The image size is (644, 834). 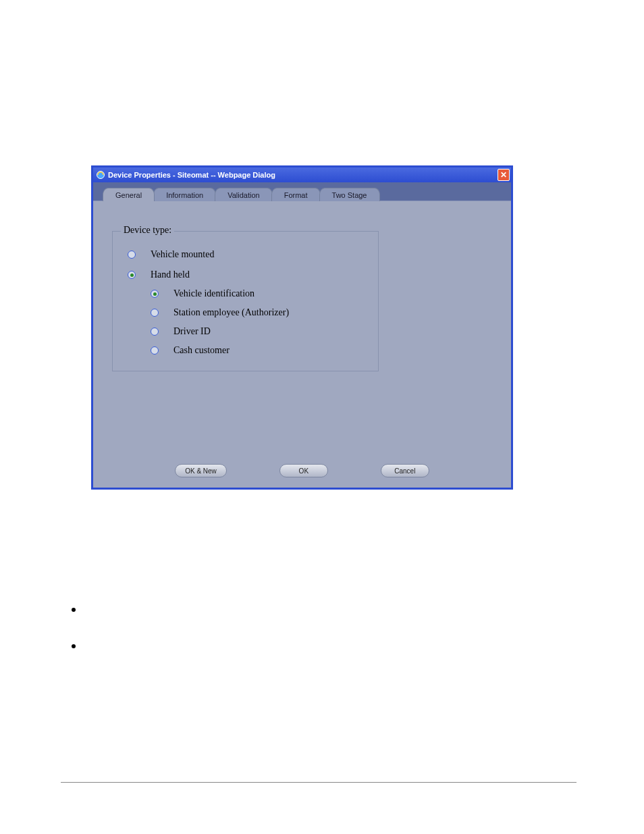 What do you see at coordinates (132, 255) in the screenshot?
I see `radio-vehicle-mounted` at bounding box center [132, 255].